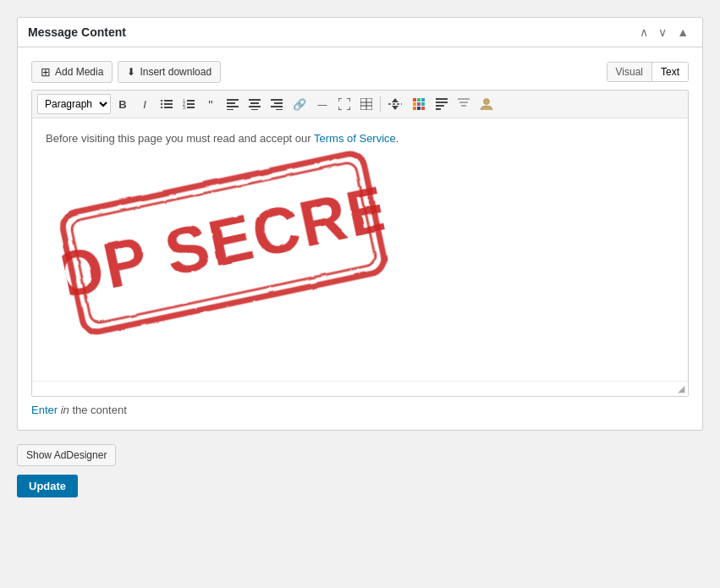  Describe the element at coordinates (145, 104) in the screenshot. I see `italic-button: I` at that location.